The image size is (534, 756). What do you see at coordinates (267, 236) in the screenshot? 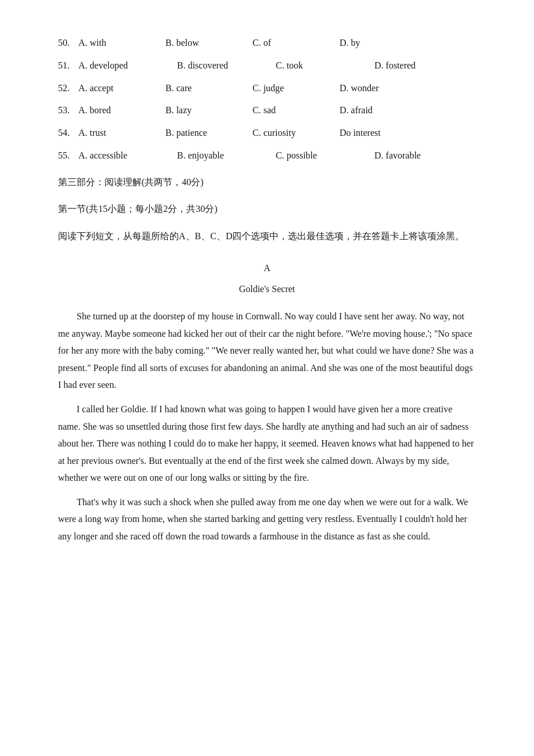
I see `reading-instruction: 阅读下列短文，从每题所给的A、B、C、D四个选项中，选出最佳选项，并在答题卡上将…` at bounding box center [267, 236].